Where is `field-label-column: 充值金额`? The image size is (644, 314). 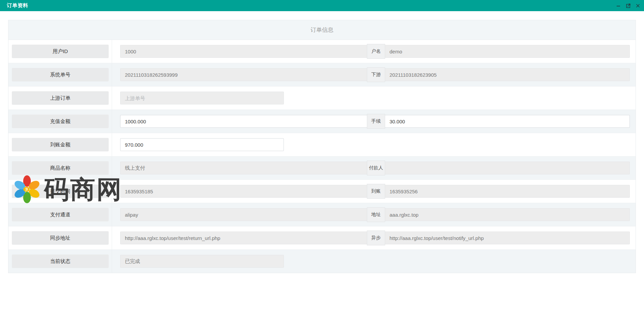 field-label-column: 充值金额 is located at coordinates (60, 121).